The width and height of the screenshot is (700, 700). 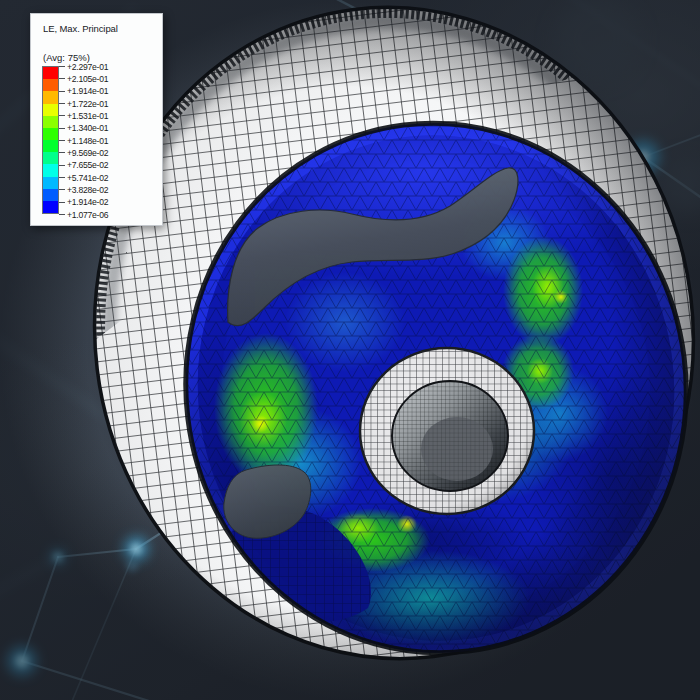 I want to click on legend-tick-label: +5.741e-02, so click(x=88, y=178).